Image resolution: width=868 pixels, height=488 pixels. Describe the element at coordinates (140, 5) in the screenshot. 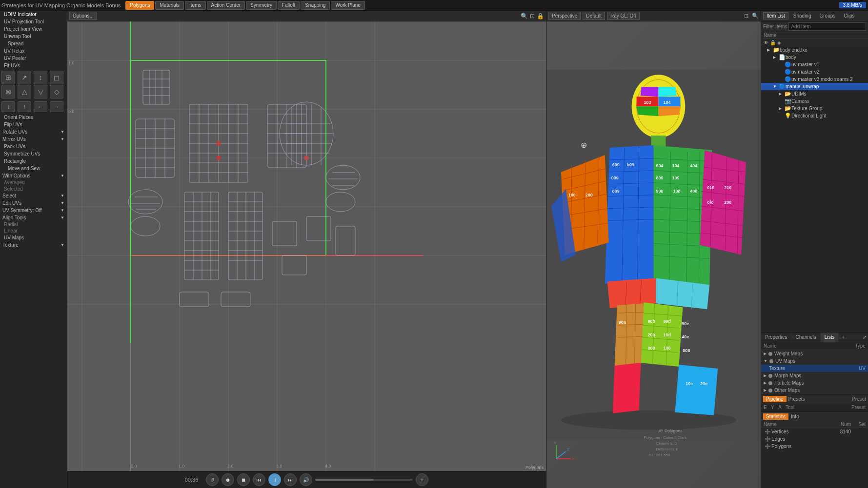

I see `topbar-polygons-btn: Polygons` at that location.